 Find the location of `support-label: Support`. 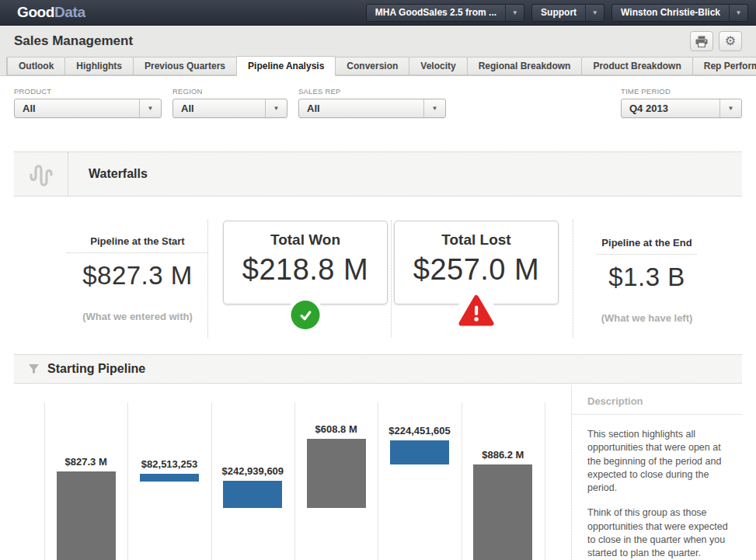

support-label: Support is located at coordinates (559, 12).